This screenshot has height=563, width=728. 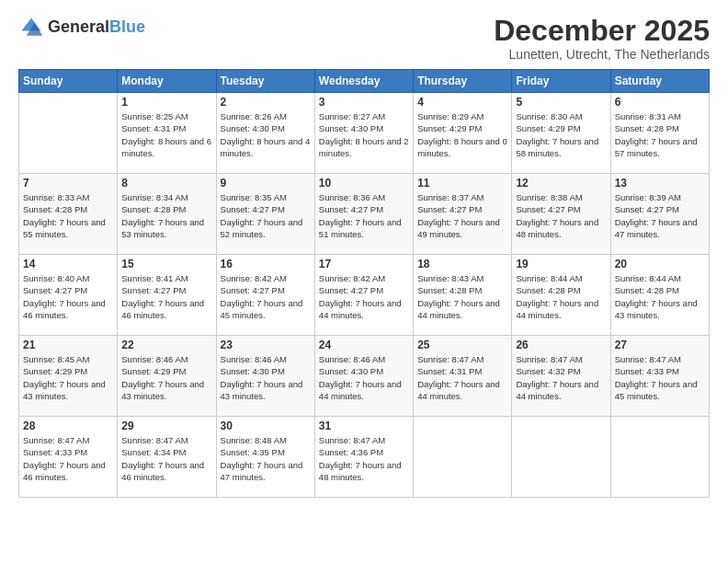 I want to click on calendar-cell: 28Sunrise: 8:47 AMSunset: 4:33 PMDayligh…, so click(x=68, y=457).